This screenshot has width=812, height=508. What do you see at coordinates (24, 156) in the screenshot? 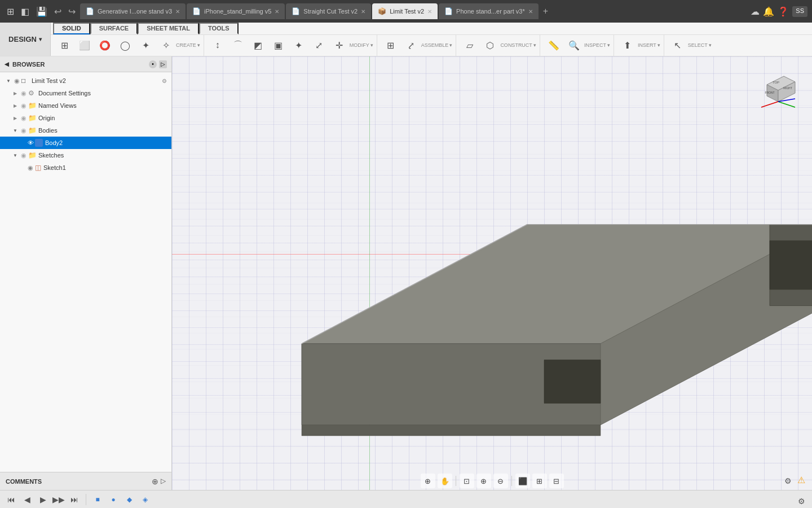
I see `sketches-vis-icon: ◉` at bounding box center [24, 156].